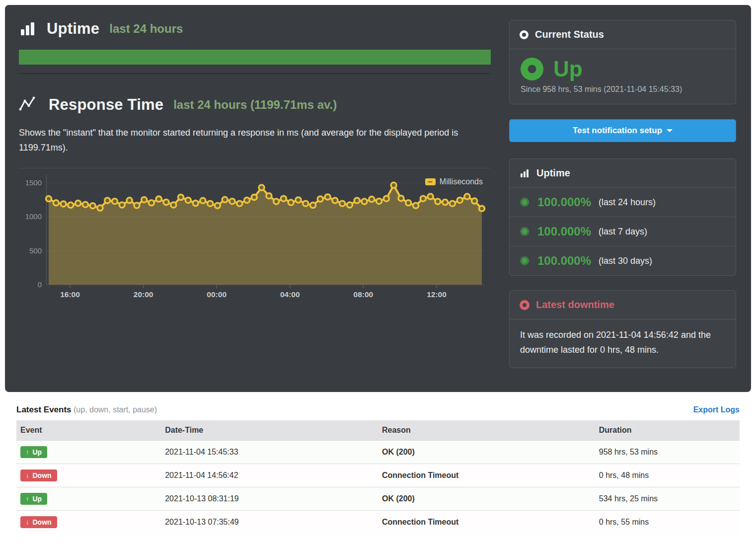 This screenshot has height=548, width=756. What do you see at coordinates (623, 232) in the screenshot?
I see `uptime-row-7d: ✺ 100.000% (last 7 days)` at bounding box center [623, 232].